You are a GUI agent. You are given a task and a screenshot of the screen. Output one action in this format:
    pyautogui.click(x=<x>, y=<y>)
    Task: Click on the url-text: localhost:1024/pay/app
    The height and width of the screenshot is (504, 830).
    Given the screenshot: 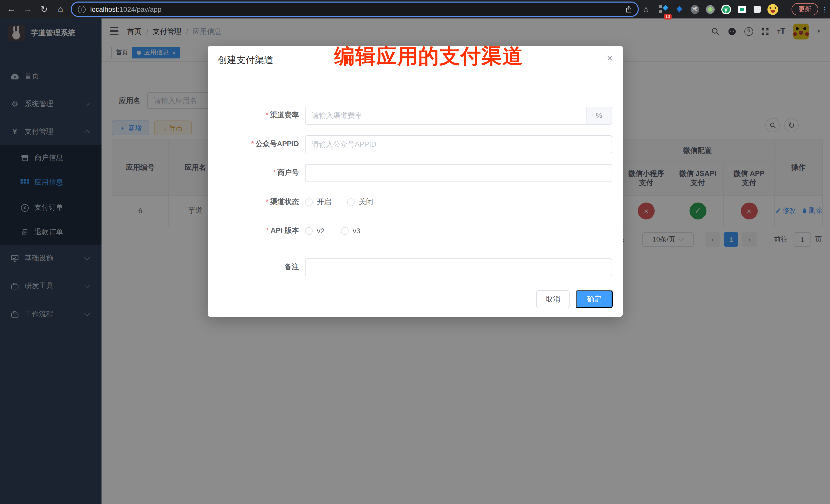 What is the action you would take?
    pyautogui.click(x=126, y=9)
    